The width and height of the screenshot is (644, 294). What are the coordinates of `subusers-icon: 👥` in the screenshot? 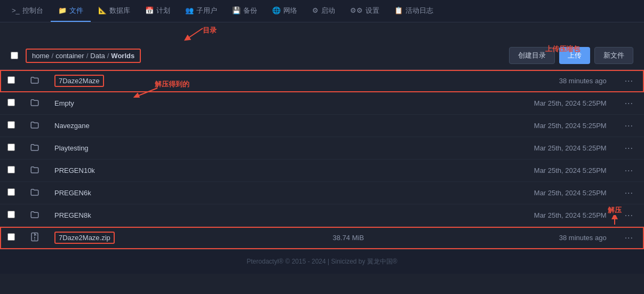 It's located at (189, 11).